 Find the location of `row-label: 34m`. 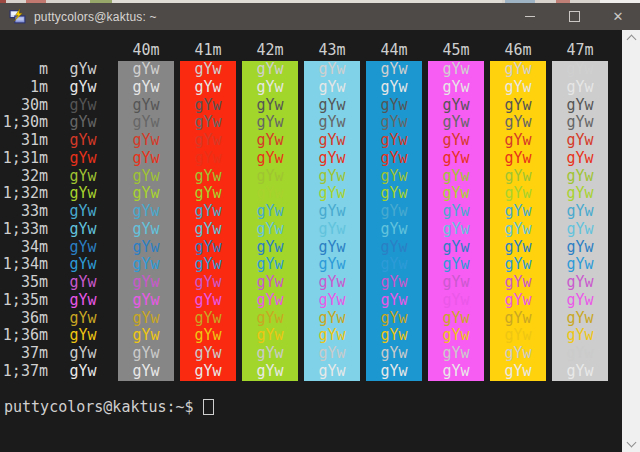

row-label: 34m is located at coordinates (24, 248).